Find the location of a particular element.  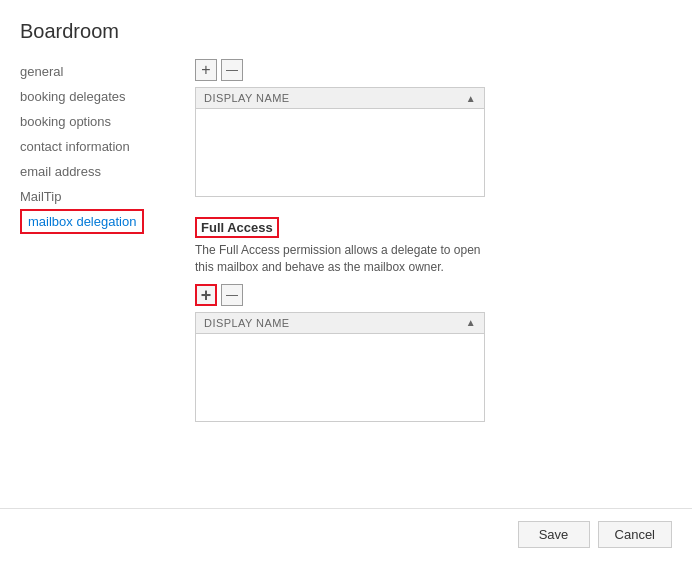

sidebar-item-mailbox-delegation: mailbox delegation is located at coordinates (82, 222).